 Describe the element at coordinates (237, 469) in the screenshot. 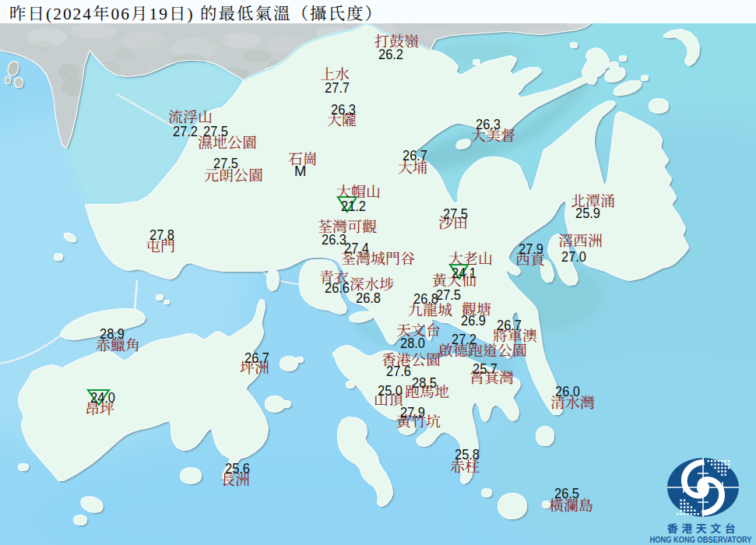

I see `svg-text: 25.6` at that location.